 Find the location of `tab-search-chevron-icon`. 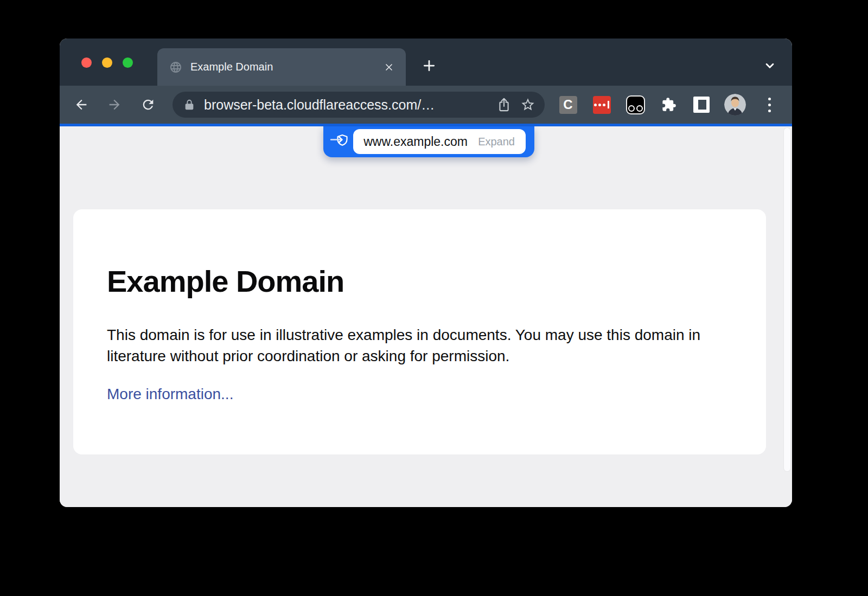

tab-search-chevron-icon is located at coordinates (770, 66).